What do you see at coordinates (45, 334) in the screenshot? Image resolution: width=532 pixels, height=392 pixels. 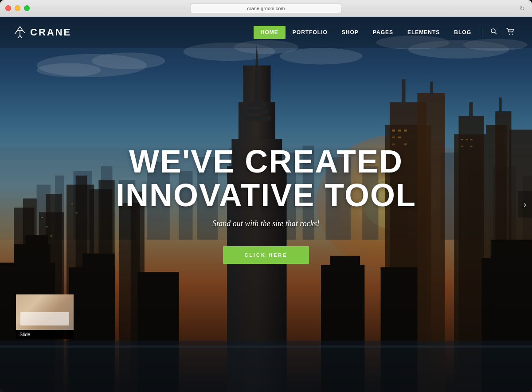 I see `slider-thumb-label: Slide` at bounding box center [45, 334].